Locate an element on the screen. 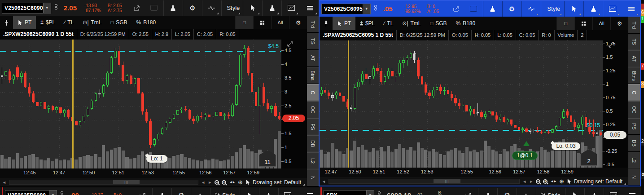 Image resolution: width=644 pixels, height=195 pixels. all-windows-button: All is located at coordinates (280, 22).